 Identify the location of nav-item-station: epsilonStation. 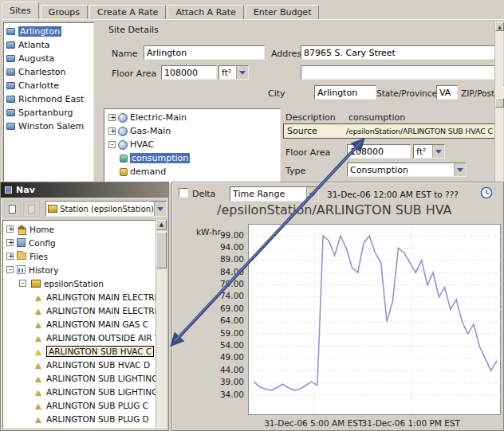
(85, 284).